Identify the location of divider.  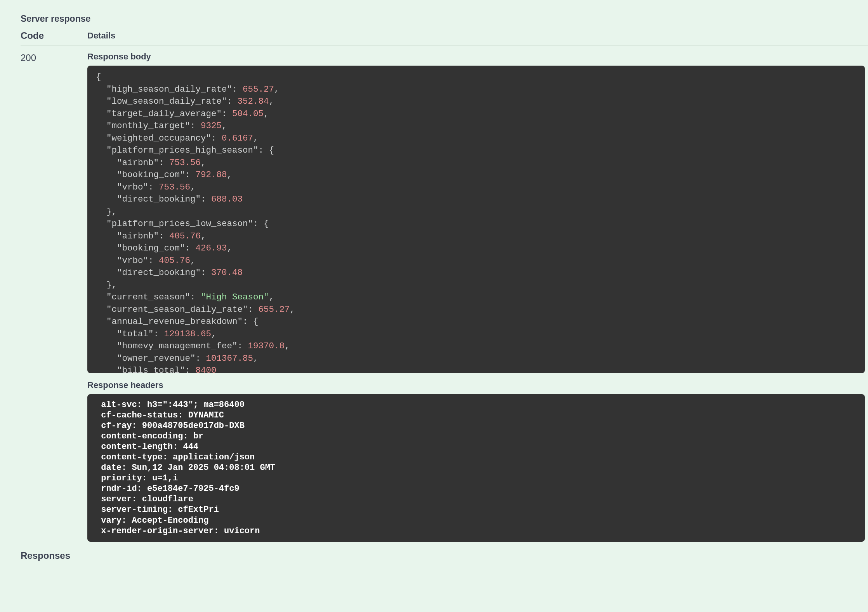
(444, 8).